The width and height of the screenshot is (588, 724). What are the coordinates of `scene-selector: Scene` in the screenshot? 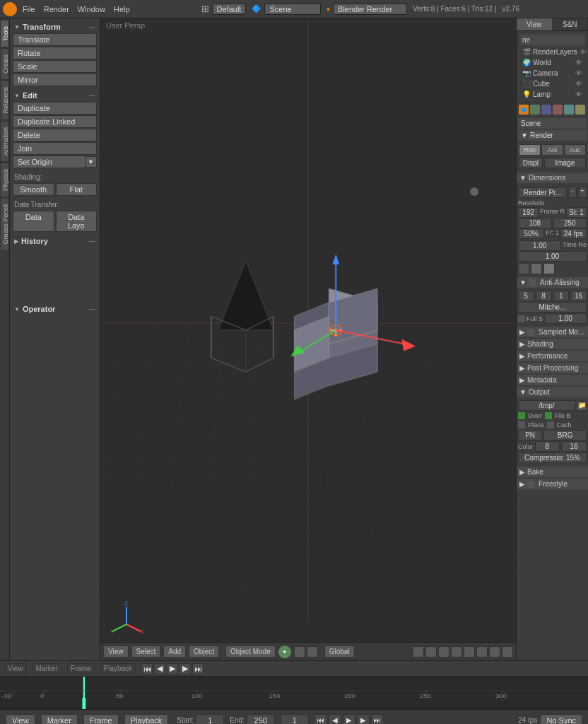 It's located at (293, 9).